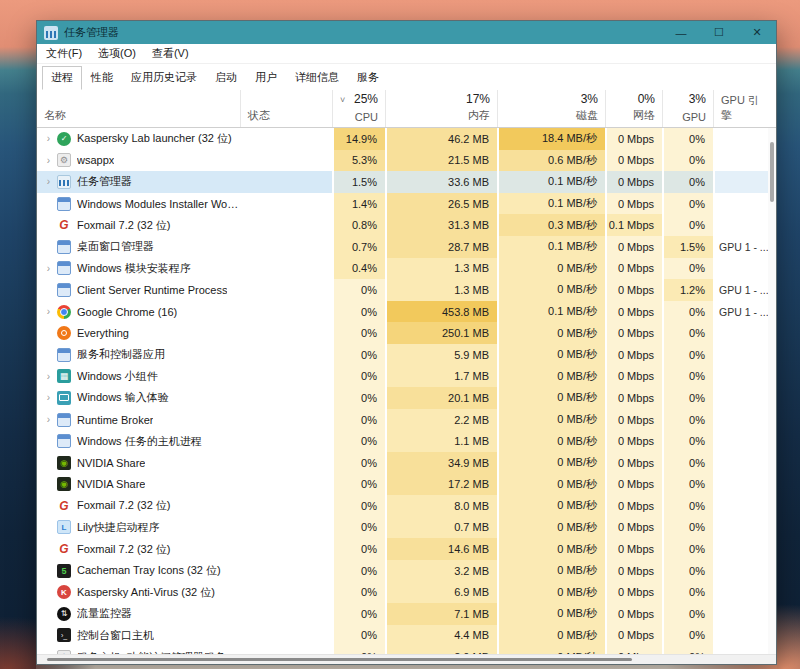  Describe the element at coordinates (551, 182) in the screenshot. I see `disk-value: 0.1 MB/秒` at that location.